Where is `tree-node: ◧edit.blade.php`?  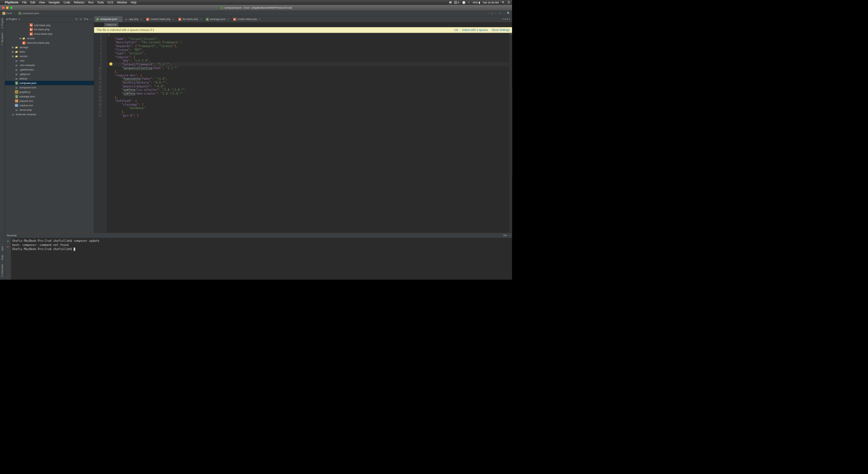 tree-node: ◧edit.blade.php is located at coordinates (49, 25).